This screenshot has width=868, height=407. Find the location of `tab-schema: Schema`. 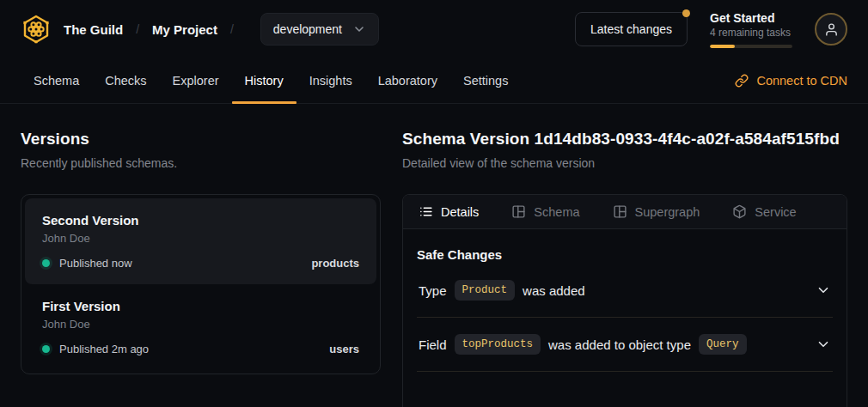

tab-schema: Schema is located at coordinates (57, 81).